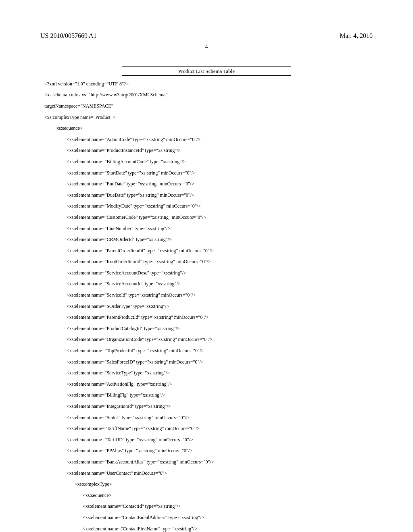  I want to click on code-line: <xs:element name="ContactId" type="xs:st…, so click(209, 507).